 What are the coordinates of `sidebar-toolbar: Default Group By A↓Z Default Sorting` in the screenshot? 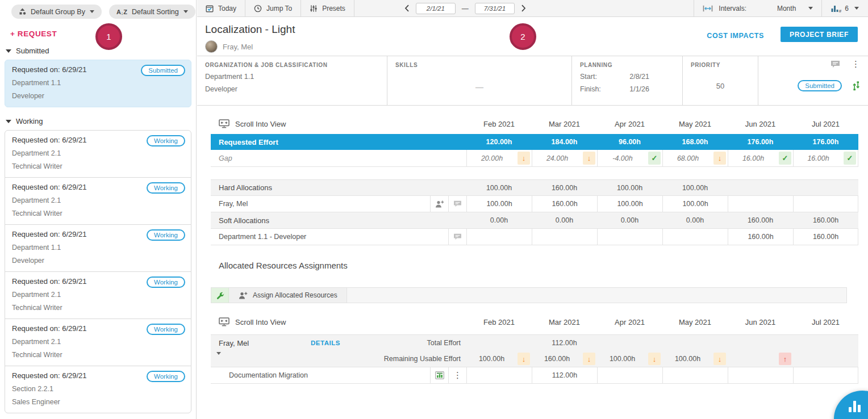 It's located at (98, 9).